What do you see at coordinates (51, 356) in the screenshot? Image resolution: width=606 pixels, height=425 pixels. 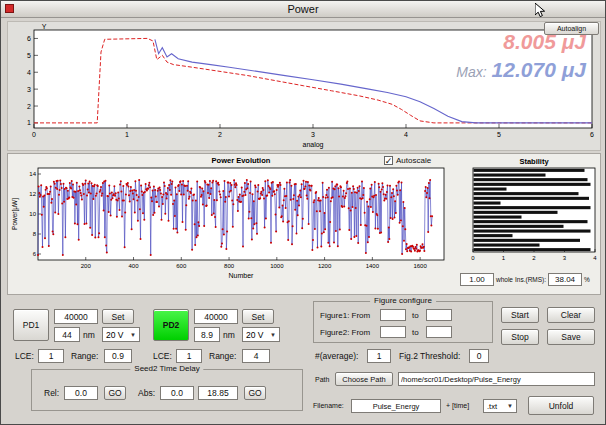 I see `lce1-field` at bounding box center [51, 356].